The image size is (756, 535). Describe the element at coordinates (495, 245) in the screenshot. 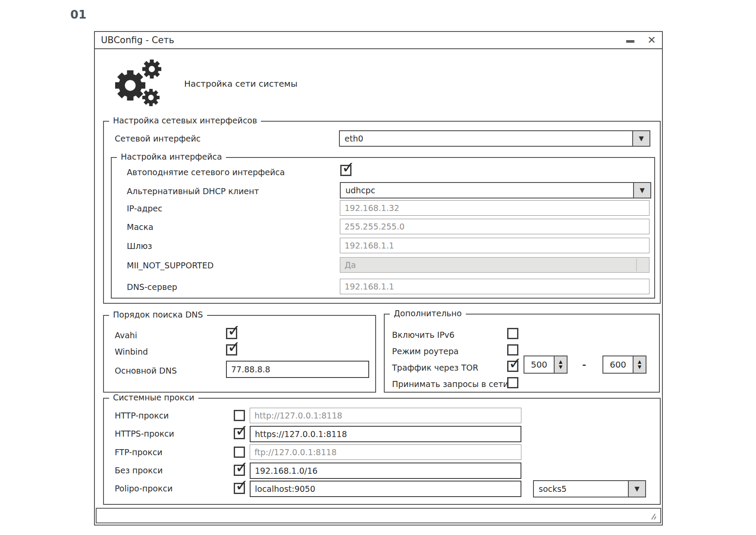

I see `gateway-field` at that location.